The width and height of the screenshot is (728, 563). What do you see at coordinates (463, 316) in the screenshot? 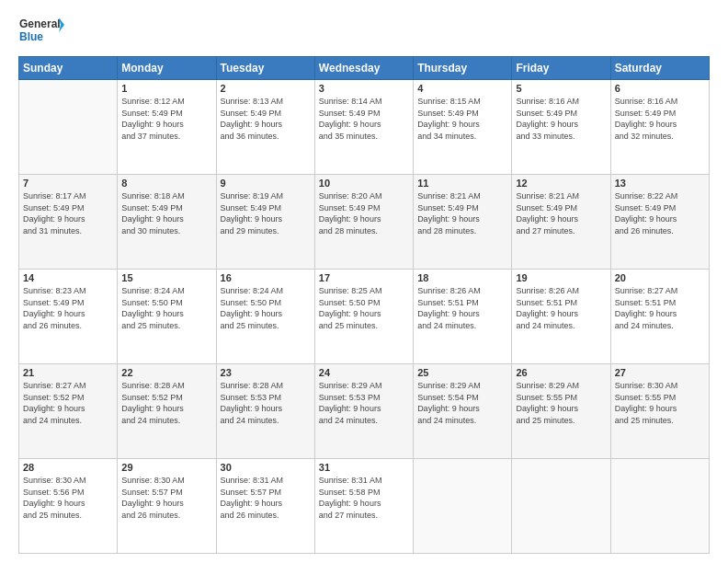
I see `calendar-cell: 18Sunrise: 8:26 AM Sunset: 5:51 PM Dayli…` at bounding box center [463, 316].